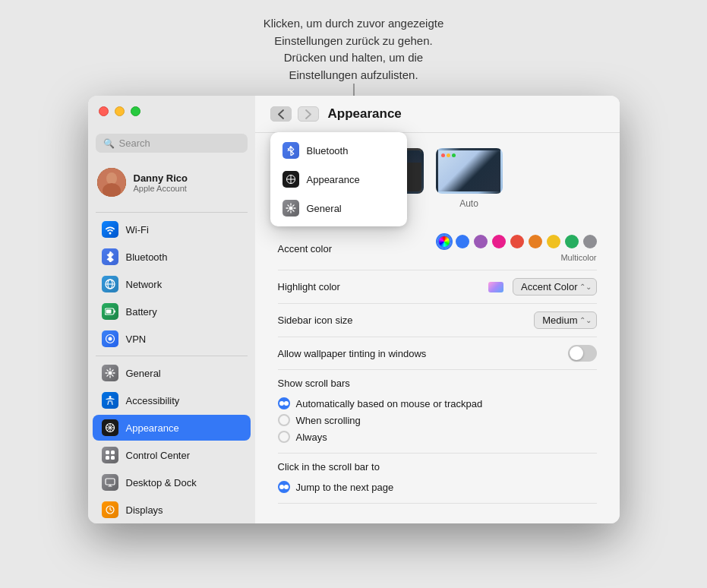  What do you see at coordinates (120, 111) in the screenshot?
I see `minimize-button` at bounding box center [120, 111].